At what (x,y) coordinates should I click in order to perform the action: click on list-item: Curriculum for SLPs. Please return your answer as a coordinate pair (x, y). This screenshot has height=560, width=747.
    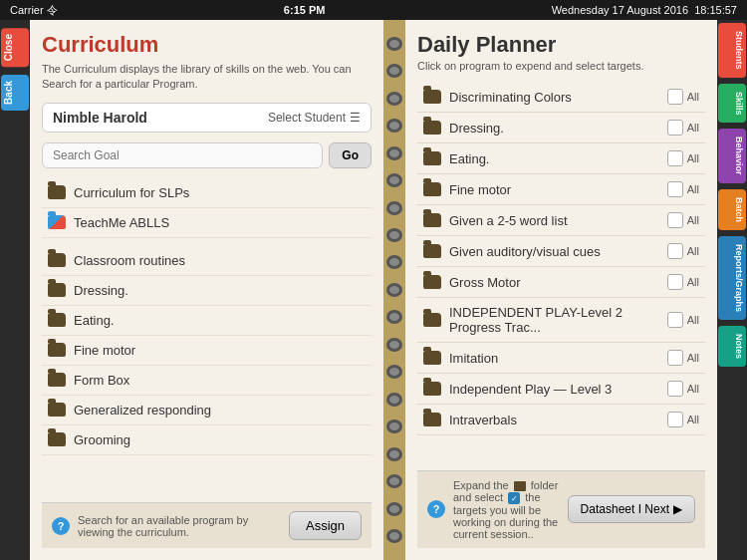
    Looking at the image, I should click on (207, 193).